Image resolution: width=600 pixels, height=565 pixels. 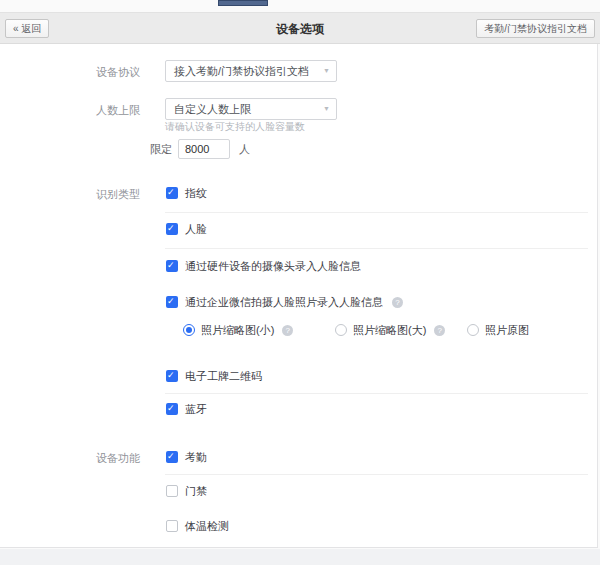 What do you see at coordinates (273, 266) in the screenshot?
I see `checkbox-label: 通过硬件设备的摄像头录入人脸信息` at bounding box center [273, 266].